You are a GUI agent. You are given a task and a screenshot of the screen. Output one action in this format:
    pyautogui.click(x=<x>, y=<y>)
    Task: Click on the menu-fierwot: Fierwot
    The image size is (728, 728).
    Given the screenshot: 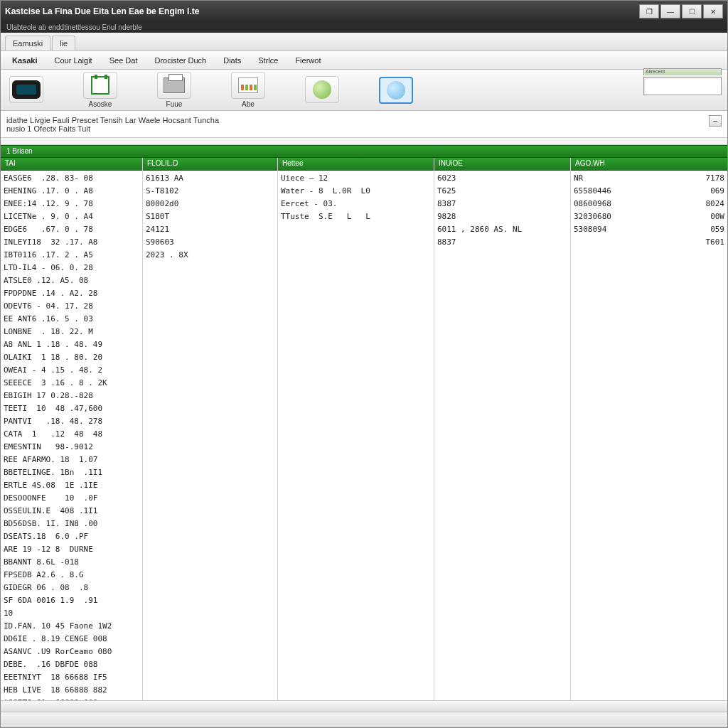 What is the action you would take?
    pyautogui.click(x=308, y=60)
    